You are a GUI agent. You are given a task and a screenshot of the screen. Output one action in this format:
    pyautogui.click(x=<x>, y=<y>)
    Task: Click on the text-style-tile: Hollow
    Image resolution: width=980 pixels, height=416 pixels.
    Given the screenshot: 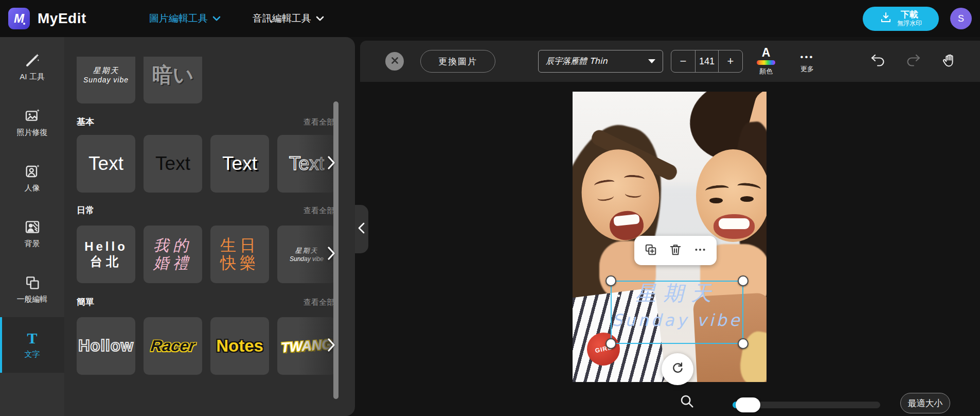 What is the action you would take?
    pyautogui.click(x=106, y=346)
    